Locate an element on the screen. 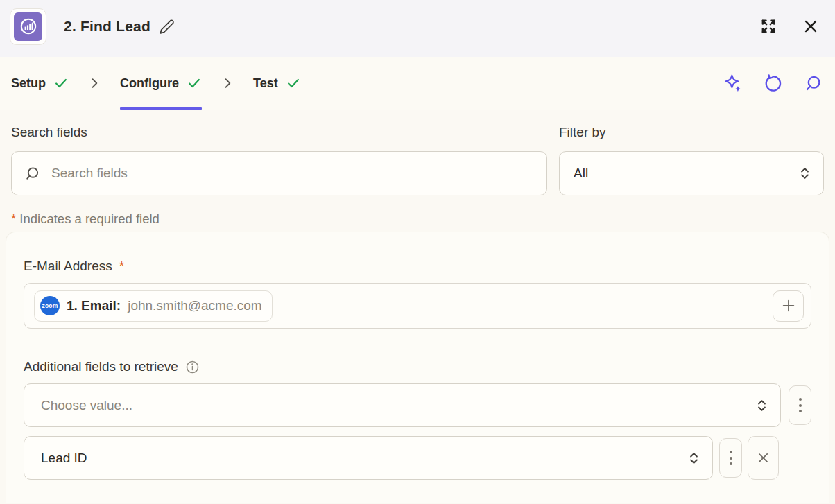 This screenshot has width=835, height=504. ai-sparkle-icon is located at coordinates (732, 83).